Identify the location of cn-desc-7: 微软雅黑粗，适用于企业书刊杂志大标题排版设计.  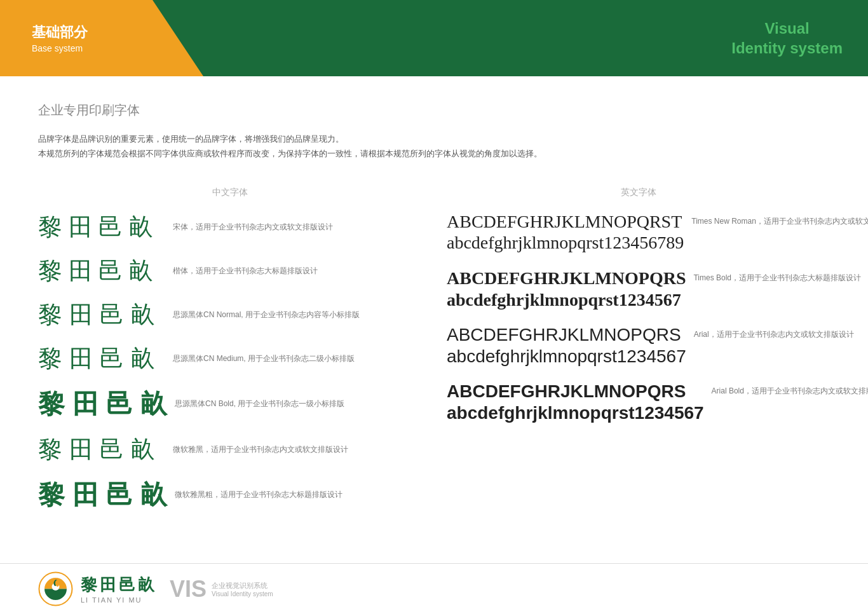
(259, 495).